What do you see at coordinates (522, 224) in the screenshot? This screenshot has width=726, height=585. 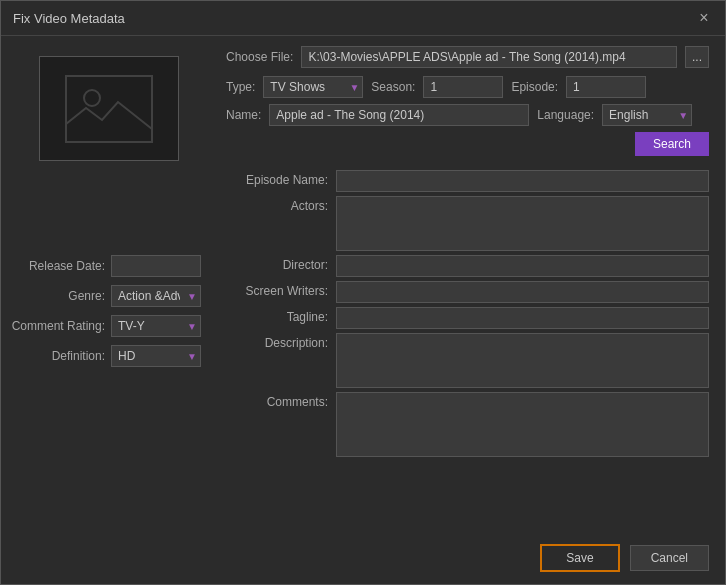 I see `actors-input` at bounding box center [522, 224].